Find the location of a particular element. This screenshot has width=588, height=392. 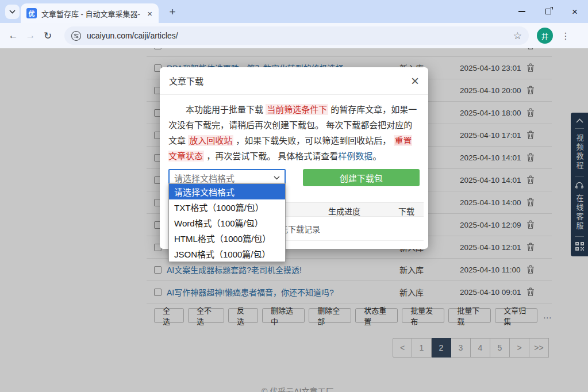

browser-menu-icon: ⋮ is located at coordinates (566, 36).